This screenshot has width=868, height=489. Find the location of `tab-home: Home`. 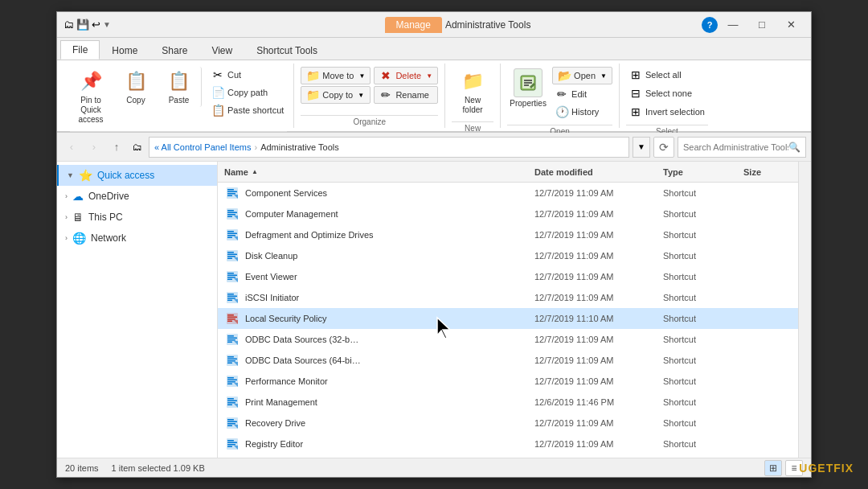

tab-home: Home is located at coordinates (125, 50).